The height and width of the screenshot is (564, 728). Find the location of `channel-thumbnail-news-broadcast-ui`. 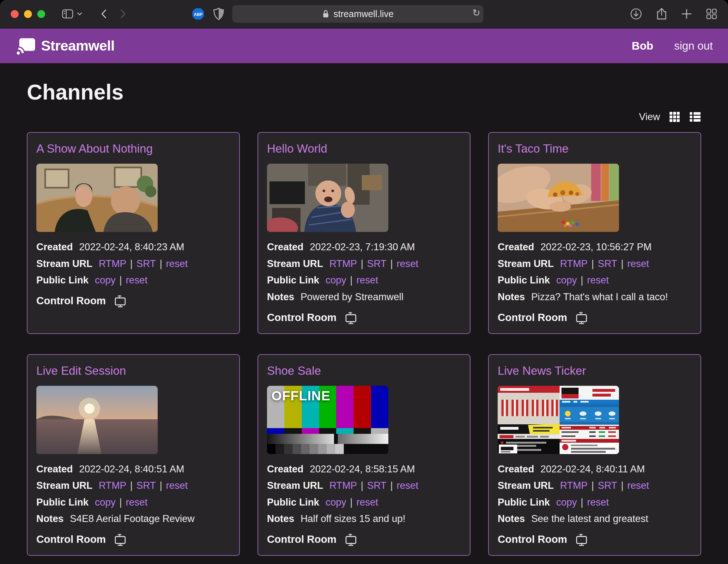

channel-thumbnail-news-broadcast-ui is located at coordinates (558, 420).